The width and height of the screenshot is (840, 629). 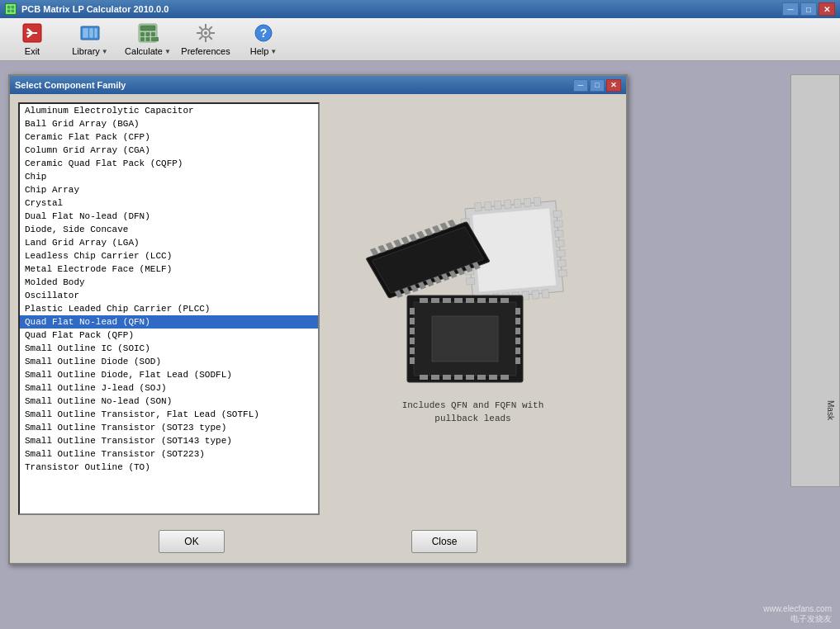 What do you see at coordinates (144, 51) in the screenshot?
I see `calculate-label: Calculate` at bounding box center [144, 51].